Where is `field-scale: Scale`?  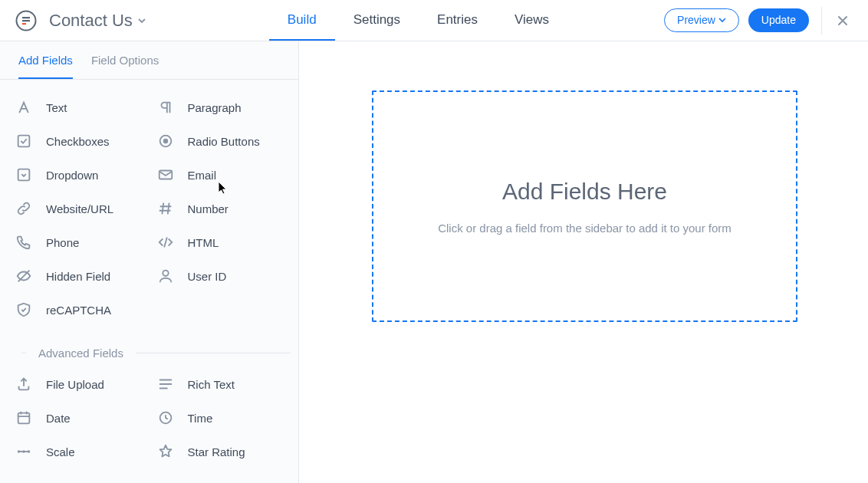
field-scale: Scale is located at coordinates (78, 452).